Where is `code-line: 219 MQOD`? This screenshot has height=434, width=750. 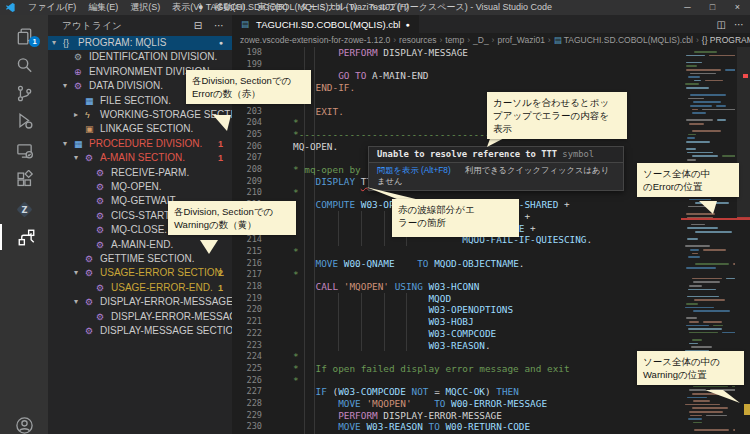
code-line: 219 MQOD is located at coordinates (491, 299).